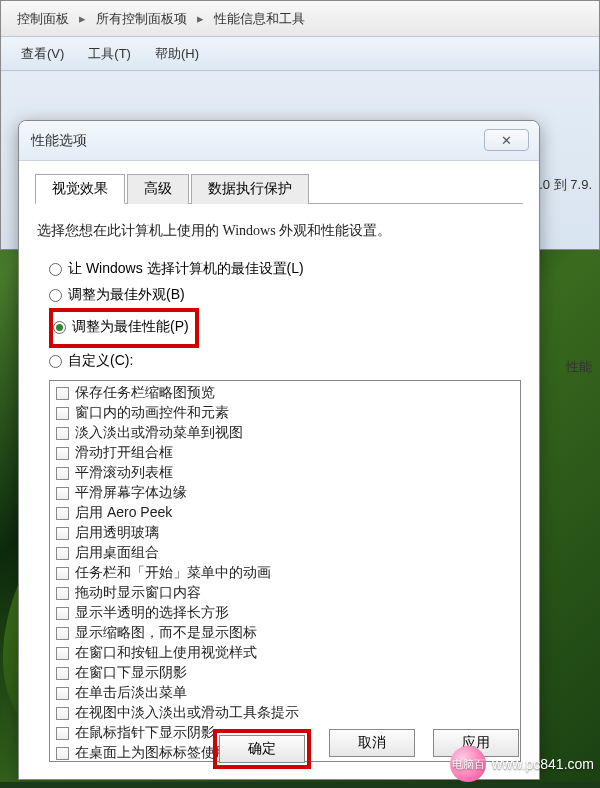  I want to click on highlight-ok-button: 确定, so click(262, 749).